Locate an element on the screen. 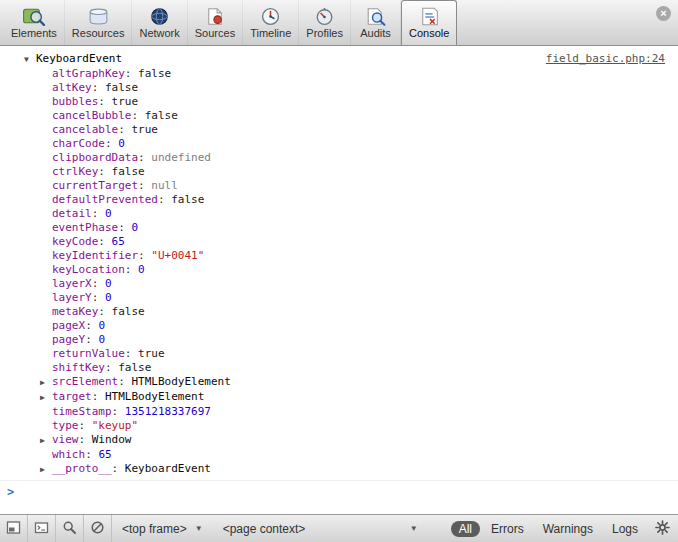 The width and height of the screenshot is (678, 542). property-name: pageX is located at coordinates (68, 326).